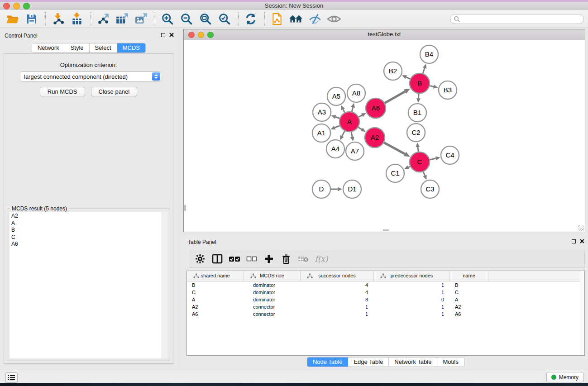  What do you see at coordinates (469, 300) in the screenshot?
I see `cell-name: A` at bounding box center [469, 300].